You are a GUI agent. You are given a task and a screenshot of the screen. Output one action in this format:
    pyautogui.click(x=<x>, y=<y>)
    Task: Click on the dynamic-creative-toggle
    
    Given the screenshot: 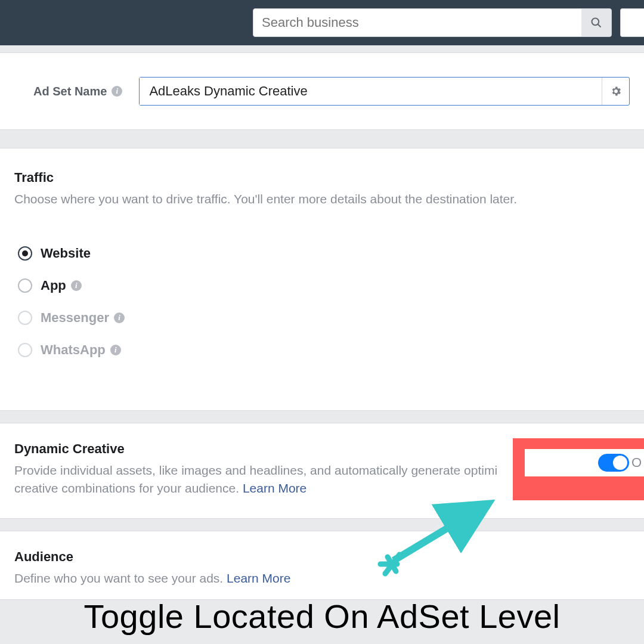 What is the action you would take?
    pyautogui.click(x=614, y=463)
    